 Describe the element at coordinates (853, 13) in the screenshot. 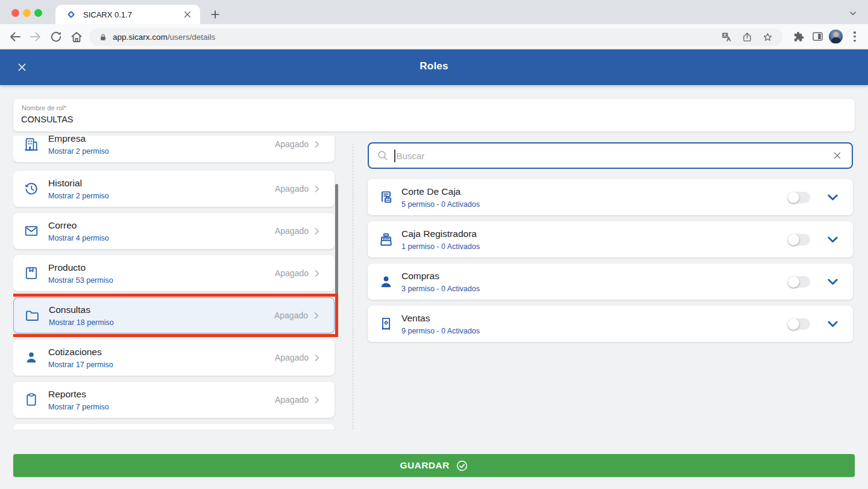

I see `tab-search-chevron-icon` at that location.